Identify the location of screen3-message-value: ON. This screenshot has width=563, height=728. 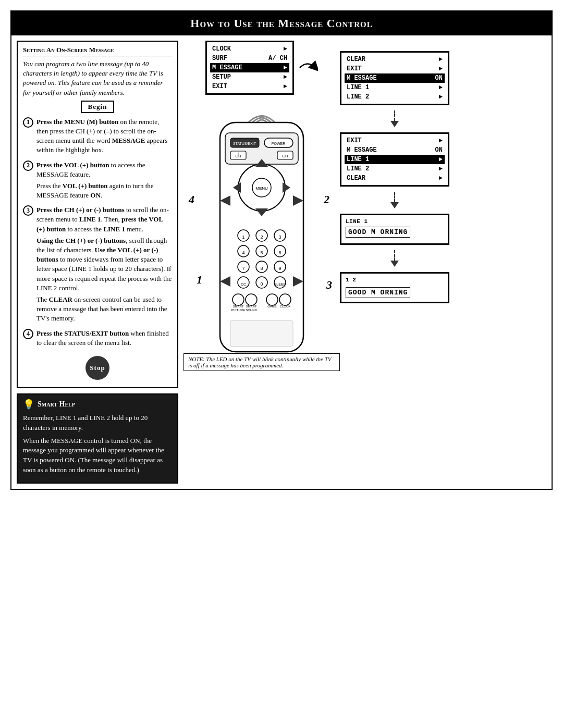
(439, 150).